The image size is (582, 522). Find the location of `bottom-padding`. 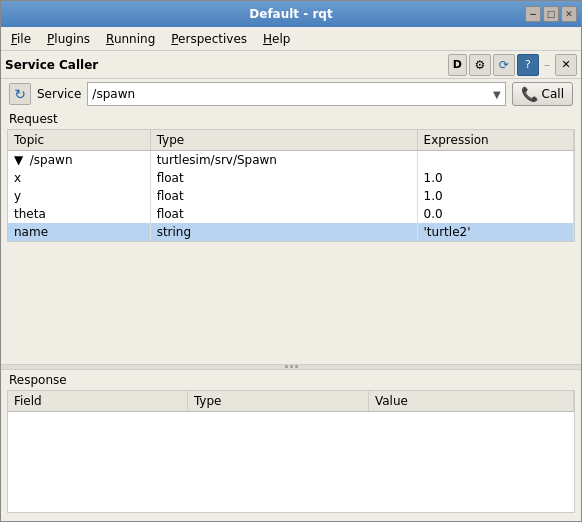

bottom-padding is located at coordinates (291, 517).